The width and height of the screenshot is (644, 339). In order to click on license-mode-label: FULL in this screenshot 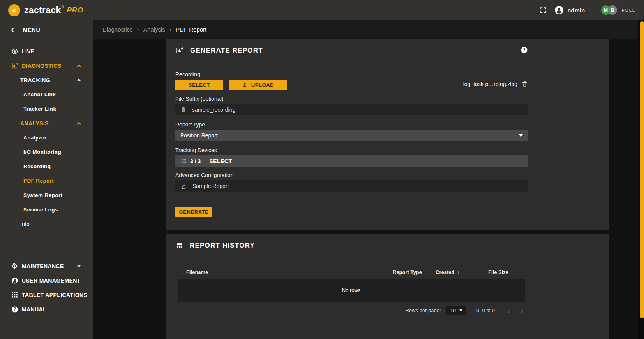, I will do `click(629, 10)`.